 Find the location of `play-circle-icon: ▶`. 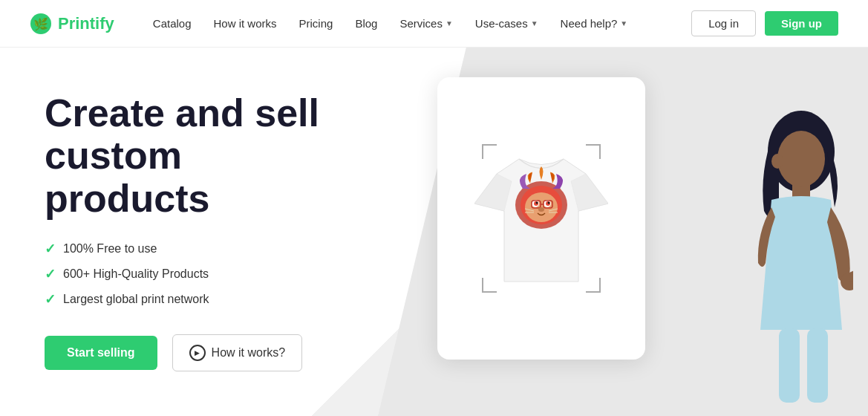

play-circle-icon: ▶ is located at coordinates (198, 353).